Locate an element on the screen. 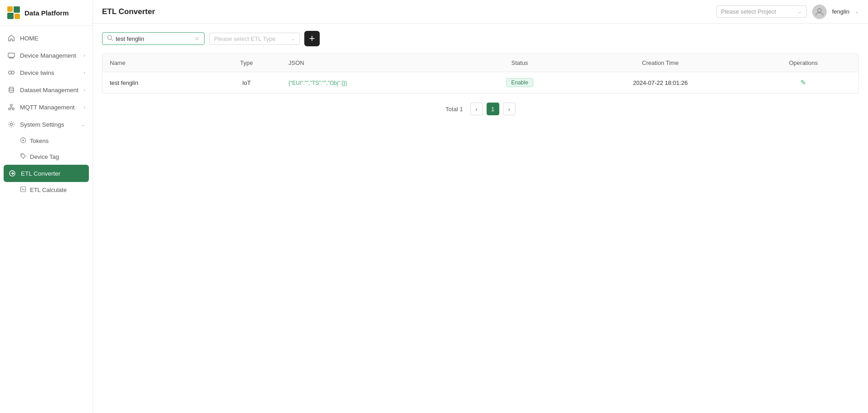 The image size is (868, 413). sidebar-logo: Data Platform is located at coordinates (46, 13).